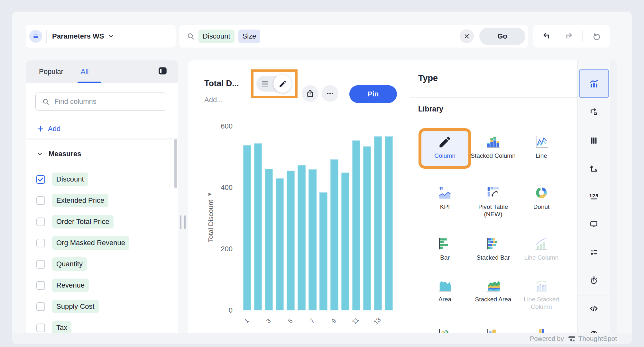 Image resolution: width=644 pixels, height=347 pixels. Describe the element at coordinates (111, 36) in the screenshot. I see `chevron-down-icon` at that location.